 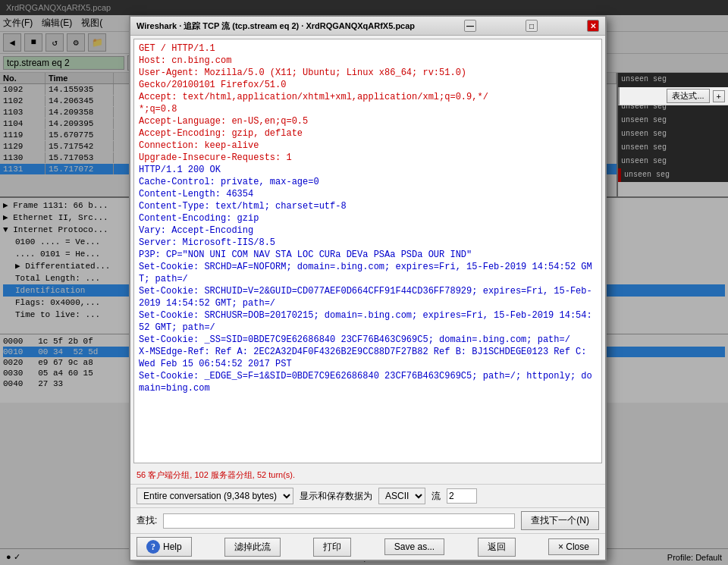 I want to click on close-btn: × Close, so click(x=573, y=547).